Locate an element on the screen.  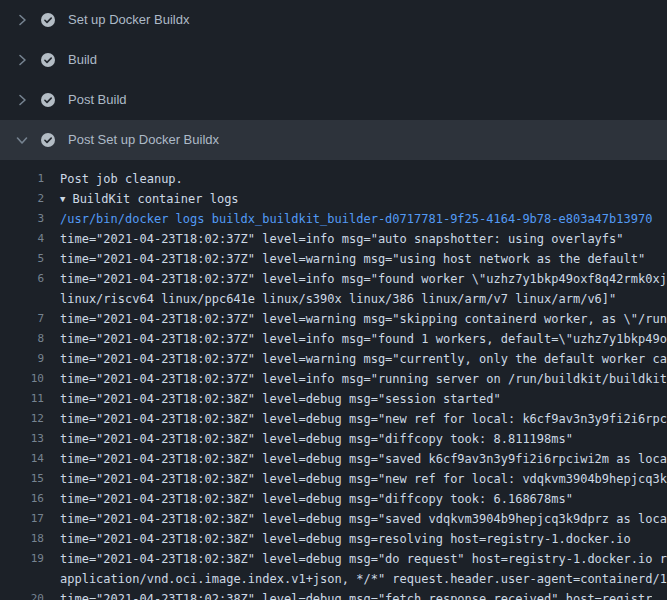
log-line: application/vnd.oci.image.index.v1+json,… is located at coordinates (334, 579).